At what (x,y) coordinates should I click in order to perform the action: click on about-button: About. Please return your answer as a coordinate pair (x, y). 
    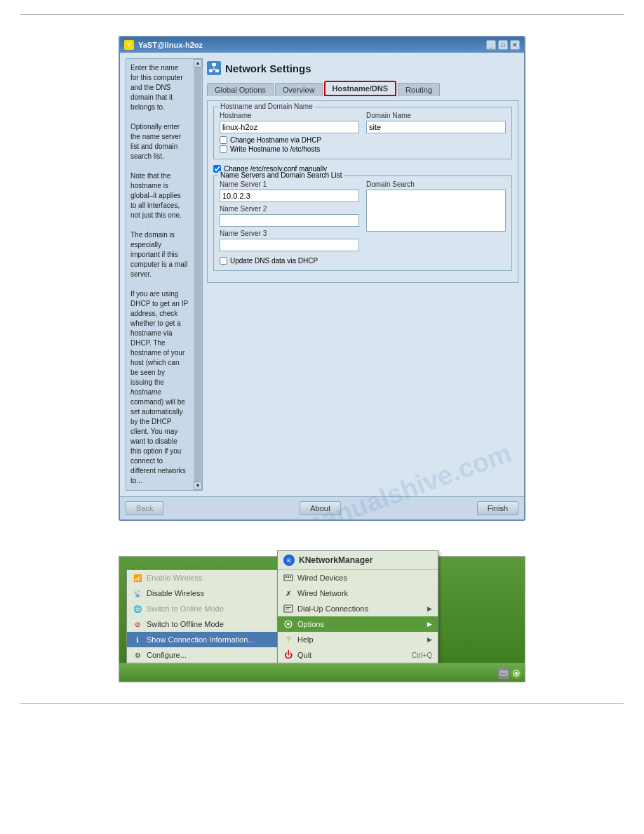
    Looking at the image, I should click on (320, 508).